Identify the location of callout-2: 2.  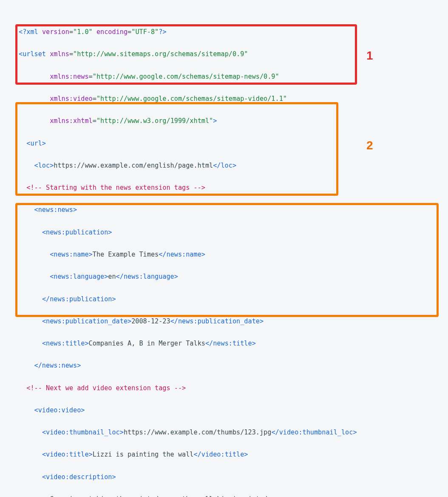
(370, 146).